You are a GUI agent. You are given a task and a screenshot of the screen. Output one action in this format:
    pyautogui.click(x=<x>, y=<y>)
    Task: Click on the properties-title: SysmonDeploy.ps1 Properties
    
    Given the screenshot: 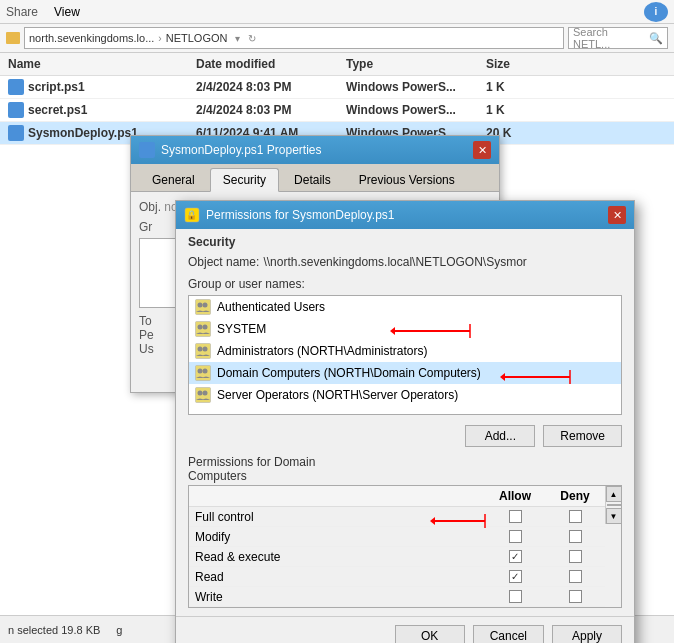 What is the action you would take?
    pyautogui.click(x=242, y=150)
    